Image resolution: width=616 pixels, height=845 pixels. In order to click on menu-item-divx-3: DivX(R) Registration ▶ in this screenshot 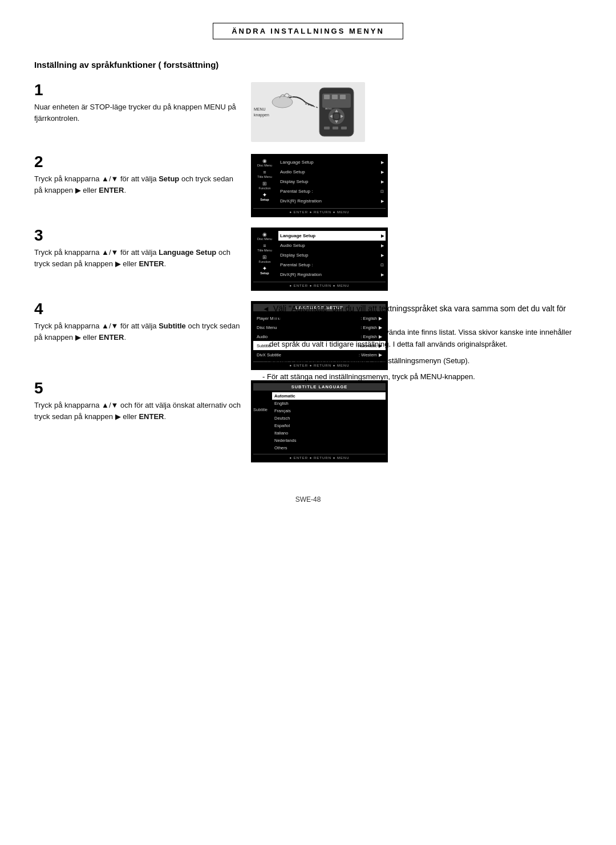, I will do `click(332, 275)`.